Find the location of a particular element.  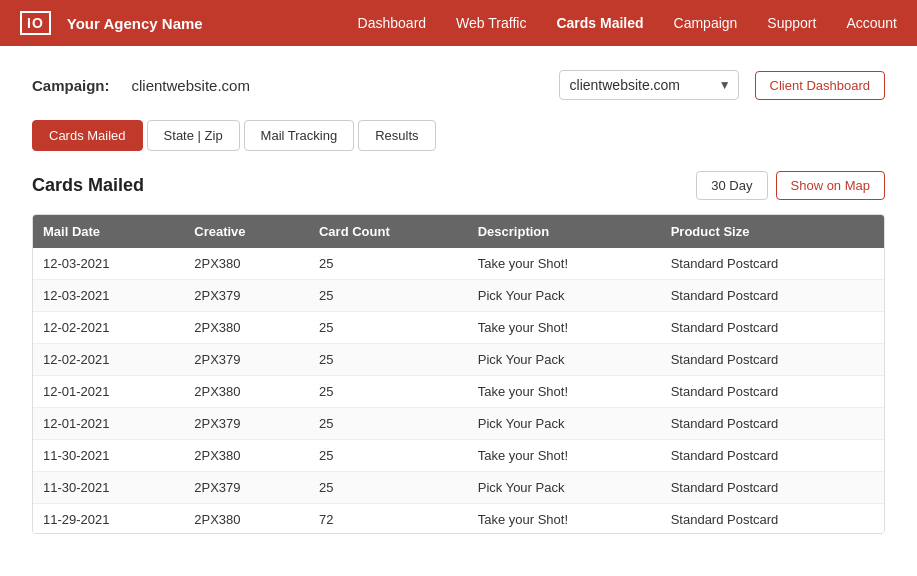

nav-cards-mailed: Cards Mailed is located at coordinates (600, 23).